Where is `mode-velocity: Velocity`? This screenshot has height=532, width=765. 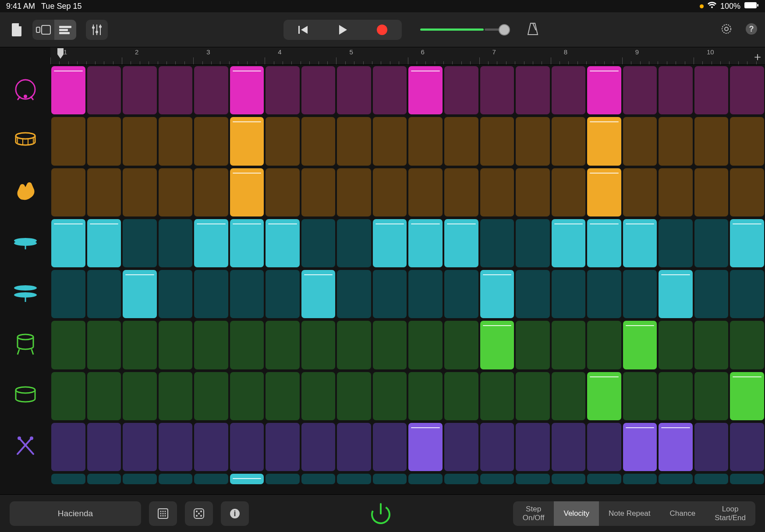 mode-velocity: Velocity is located at coordinates (577, 514).